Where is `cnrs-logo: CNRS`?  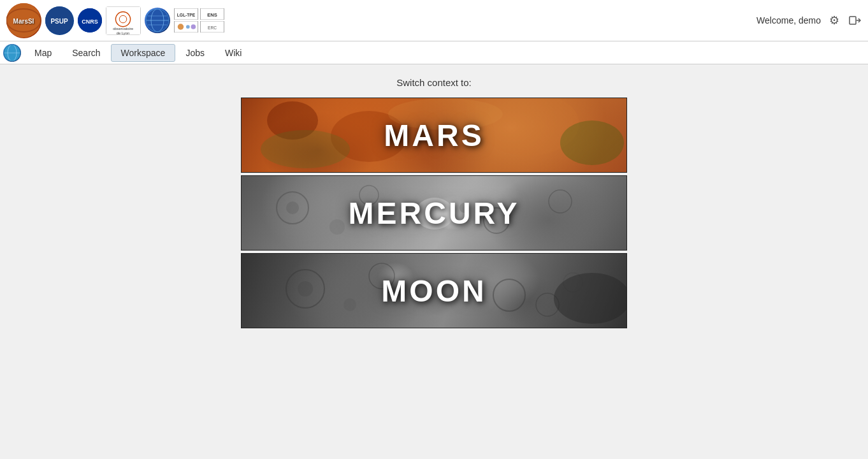 cnrs-logo: CNRS is located at coordinates (90, 20).